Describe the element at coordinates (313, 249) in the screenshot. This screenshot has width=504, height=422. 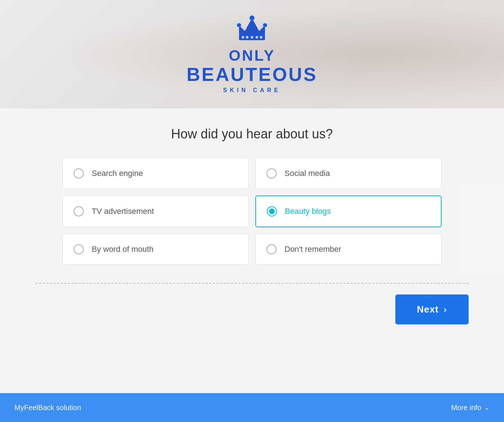
I see `option-label-dont-remember: Don't remember` at that location.